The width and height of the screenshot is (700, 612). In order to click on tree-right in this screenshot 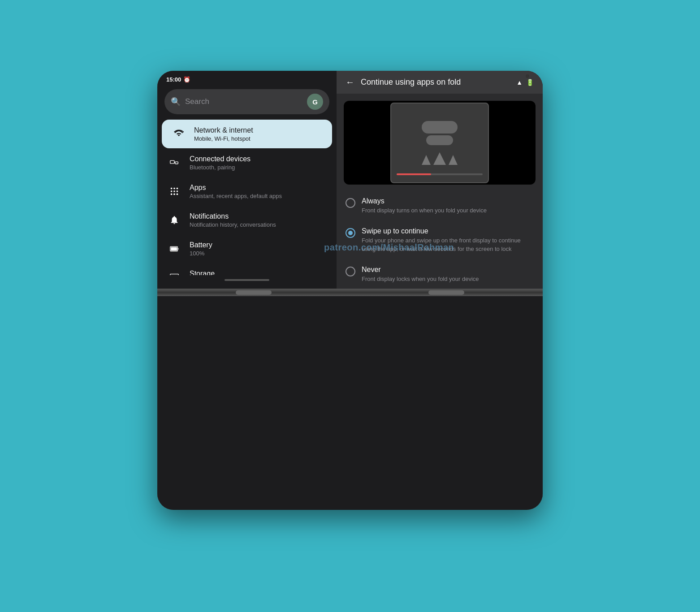, I will do `click(453, 160)`.